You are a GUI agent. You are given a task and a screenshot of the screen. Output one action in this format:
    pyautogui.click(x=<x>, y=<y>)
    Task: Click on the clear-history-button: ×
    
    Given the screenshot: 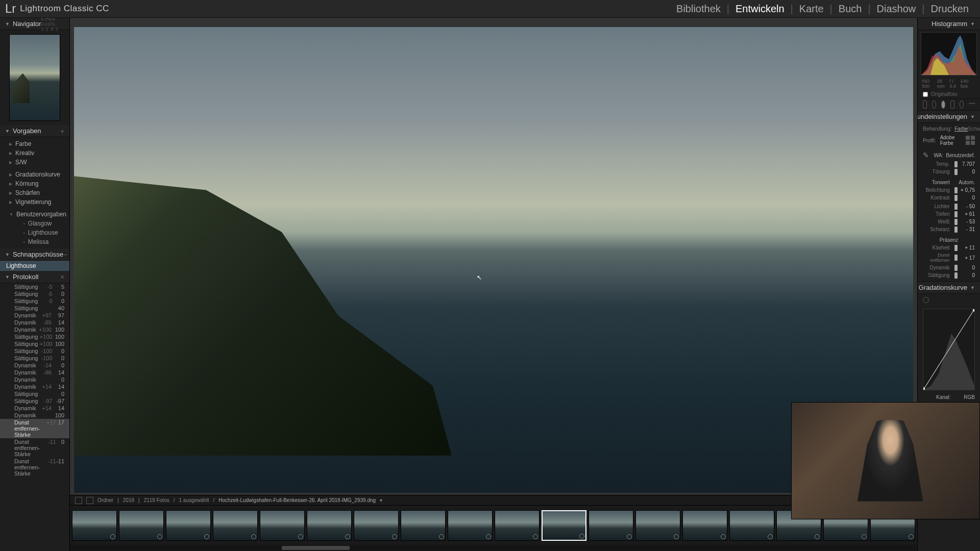 What is the action you would take?
    pyautogui.click(x=62, y=277)
    